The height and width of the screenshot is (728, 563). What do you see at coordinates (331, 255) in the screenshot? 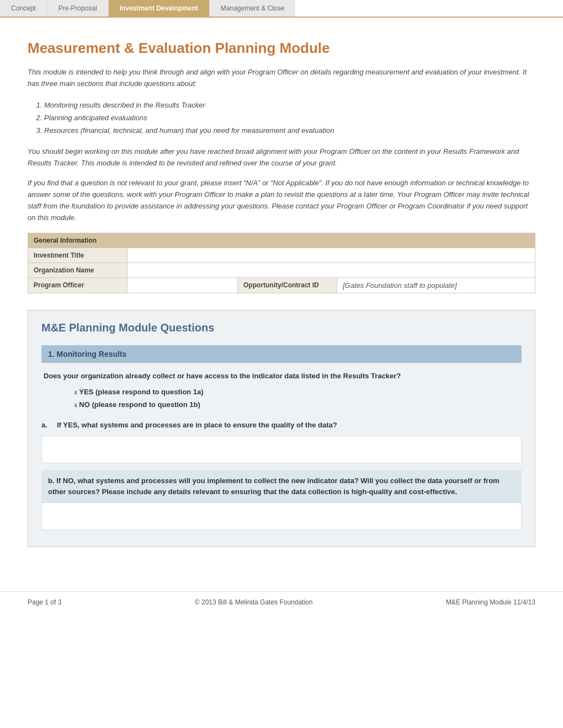
I see `investment-title-value` at bounding box center [331, 255].